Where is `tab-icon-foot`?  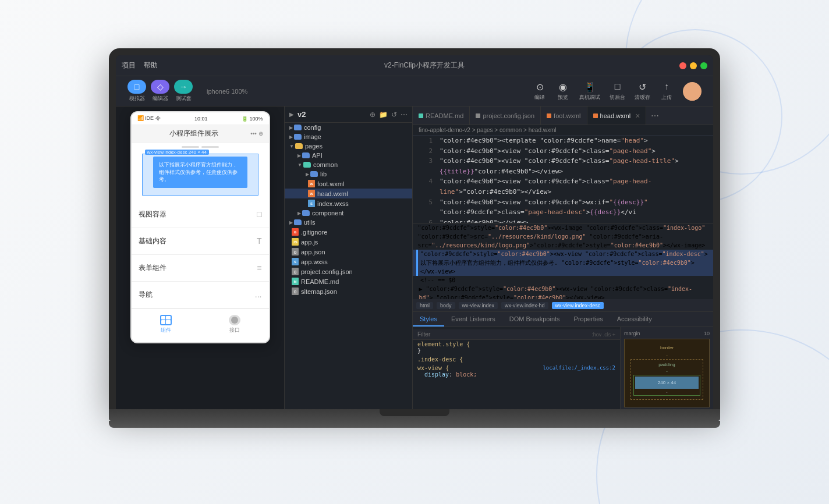 tab-icon-foot is located at coordinates (549, 116).